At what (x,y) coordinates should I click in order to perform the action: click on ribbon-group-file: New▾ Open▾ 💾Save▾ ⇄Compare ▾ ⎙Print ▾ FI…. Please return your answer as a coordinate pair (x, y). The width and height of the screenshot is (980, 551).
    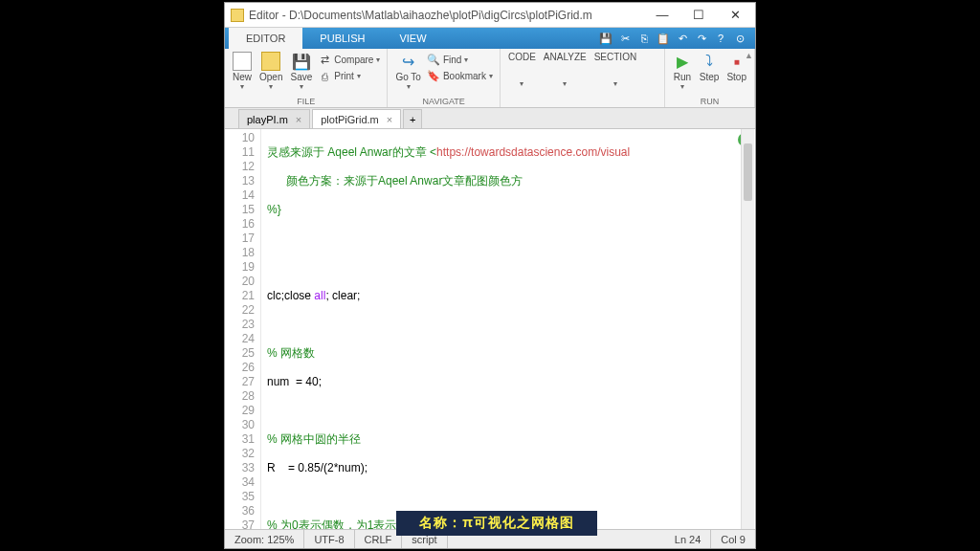
    Looking at the image, I should click on (306, 78).